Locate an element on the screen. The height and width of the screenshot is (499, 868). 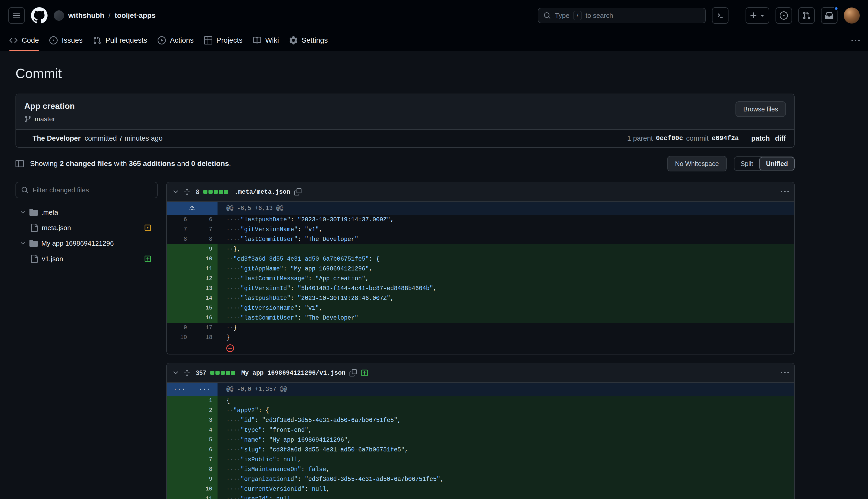
tab-pull-requests: Pull requests is located at coordinates (120, 41).